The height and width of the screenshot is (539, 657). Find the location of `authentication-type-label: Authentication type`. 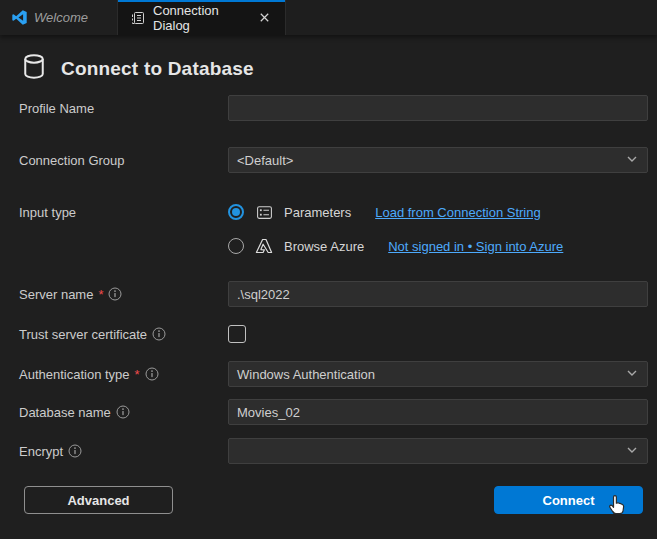

authentication-type-label: Authentication type is located at coordinates (74, 374).